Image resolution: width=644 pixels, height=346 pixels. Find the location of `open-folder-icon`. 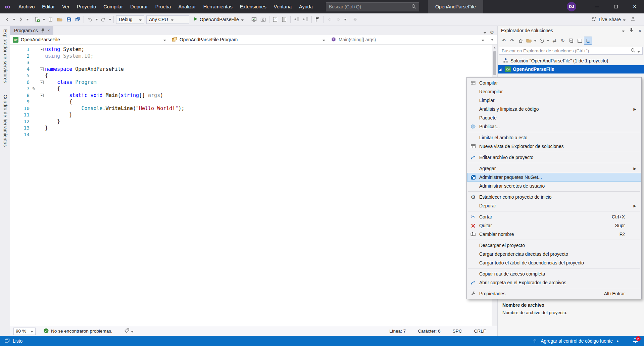

open-folder-icon is located at coordinates (60, 19).